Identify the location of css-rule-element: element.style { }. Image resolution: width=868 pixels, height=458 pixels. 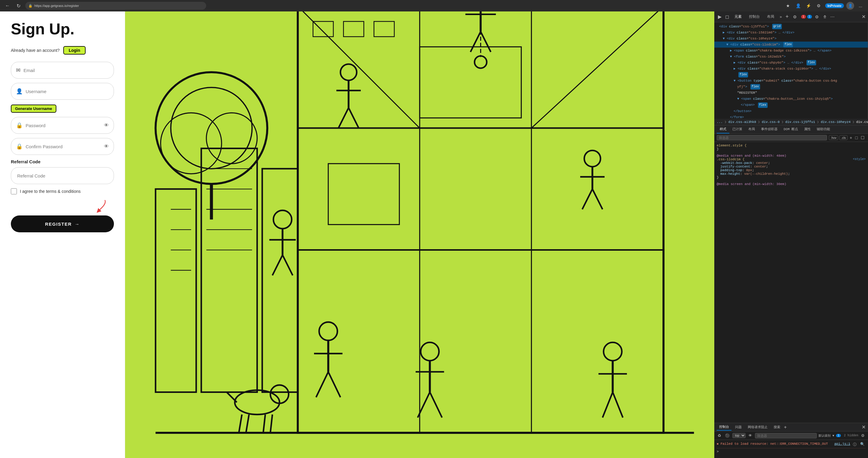
(791, 148).